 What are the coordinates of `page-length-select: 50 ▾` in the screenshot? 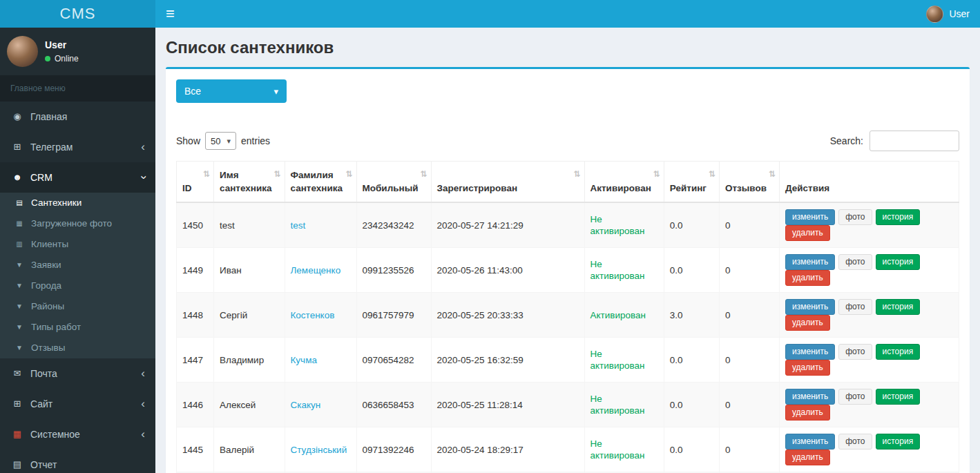 It's located at (221, 141).